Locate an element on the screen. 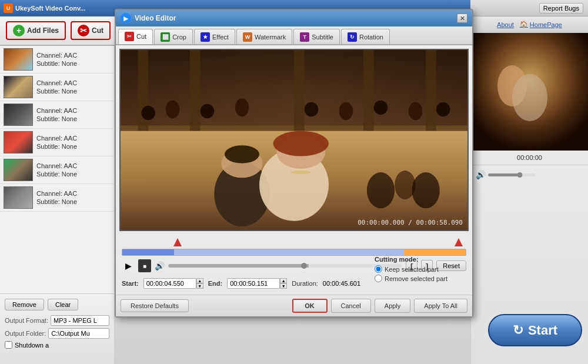 The height and width of the screenshot is (364, 588). add-files-label: Add Files is located at coordinates (43, 31).